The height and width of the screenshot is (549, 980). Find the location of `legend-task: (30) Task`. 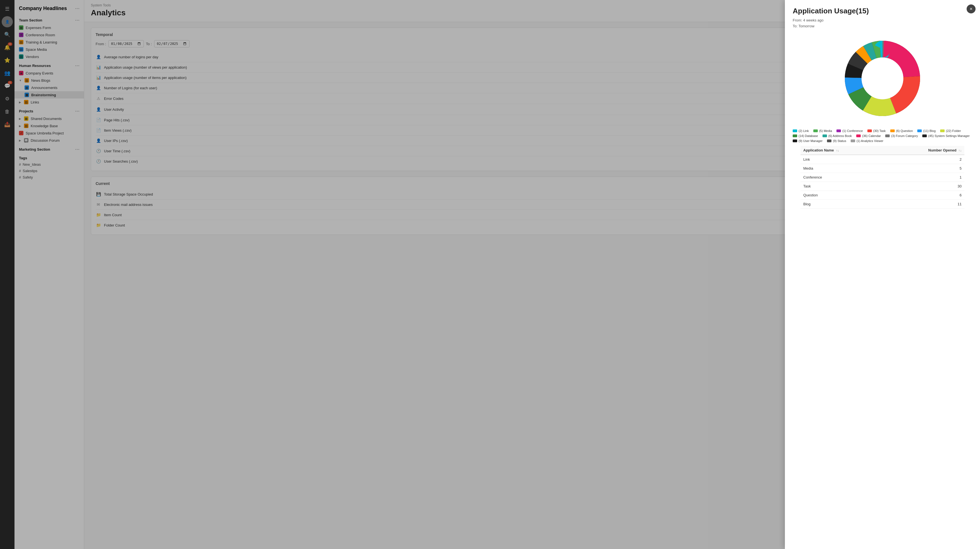

legend-task: (30) Task is located at coordinates (877, 131).